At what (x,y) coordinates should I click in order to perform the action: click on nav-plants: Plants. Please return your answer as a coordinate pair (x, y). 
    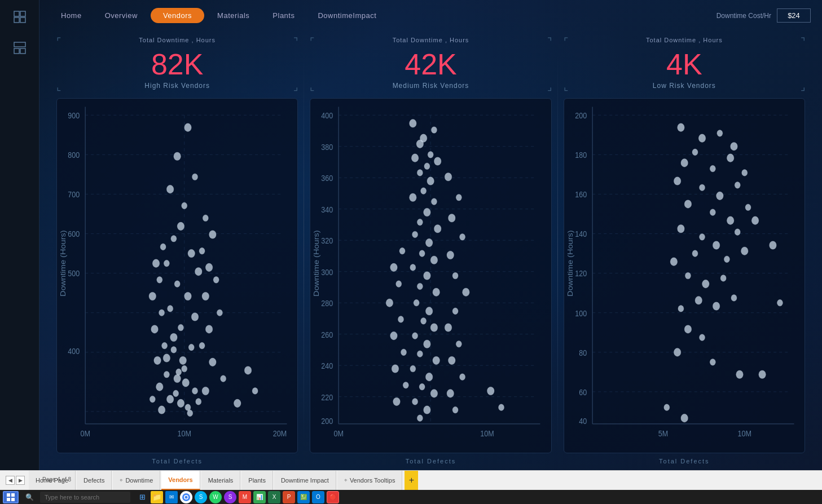
    Looking at the image, I should click on (283, 16).